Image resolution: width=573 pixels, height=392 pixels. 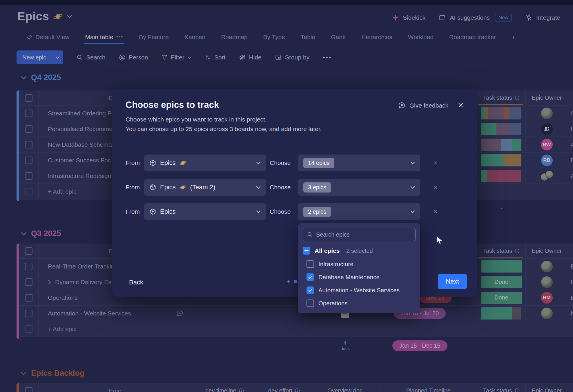 What do you see at coordinates (359, 187) in the screenshot?
I see `epics-select: 3 epics` at bounding box center [359, 187].